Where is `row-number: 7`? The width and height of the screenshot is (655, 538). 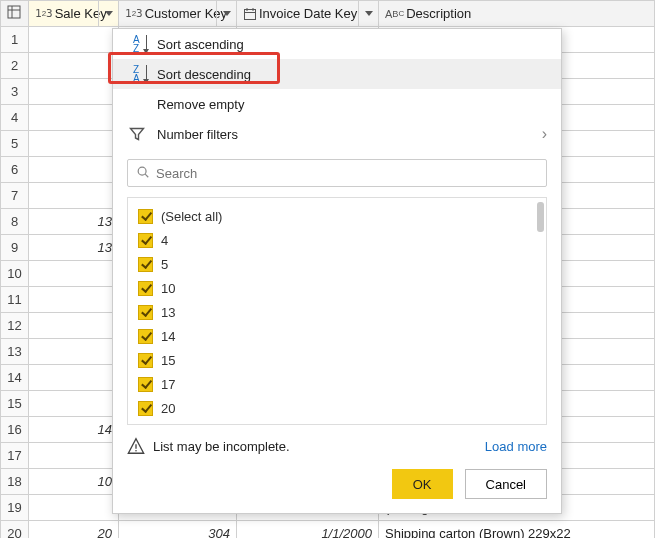 row-number: 7 is located at coordinates (15, 196).